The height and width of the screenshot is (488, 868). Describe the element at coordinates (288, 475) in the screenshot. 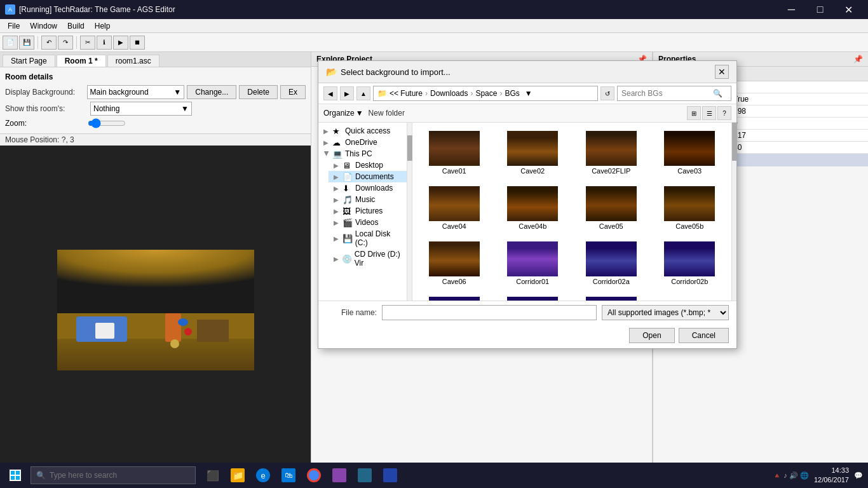

I see `taskbar-store: 🛍` at that location.